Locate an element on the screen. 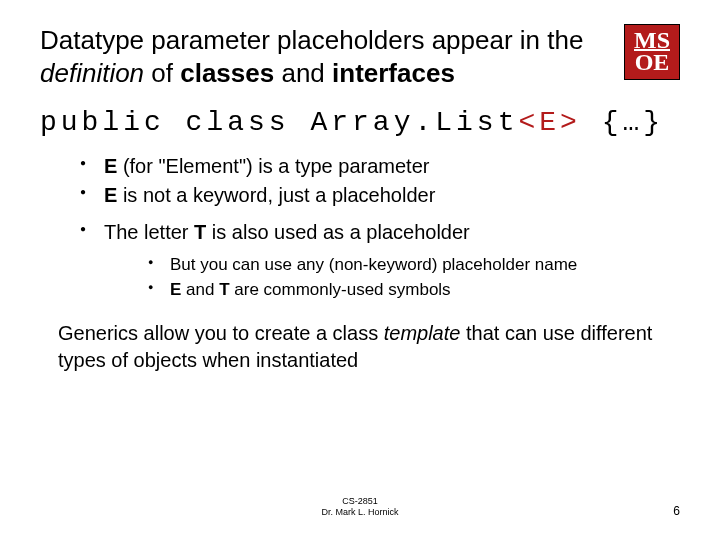  title-italic: definition is located at coordinates (92, 73).